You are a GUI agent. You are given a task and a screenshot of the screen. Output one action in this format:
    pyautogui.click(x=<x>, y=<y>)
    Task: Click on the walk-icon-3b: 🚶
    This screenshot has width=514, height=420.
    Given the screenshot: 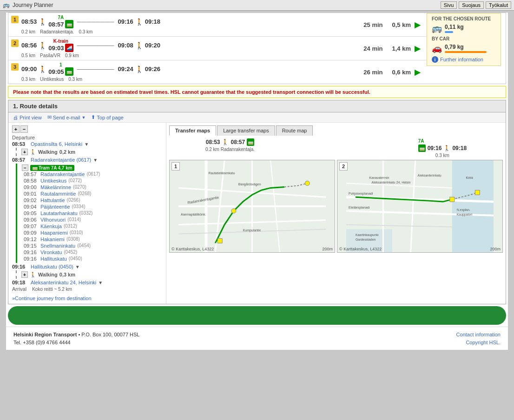 What is the action you would take?
    pyautogui.click(x=139, y=69)
    